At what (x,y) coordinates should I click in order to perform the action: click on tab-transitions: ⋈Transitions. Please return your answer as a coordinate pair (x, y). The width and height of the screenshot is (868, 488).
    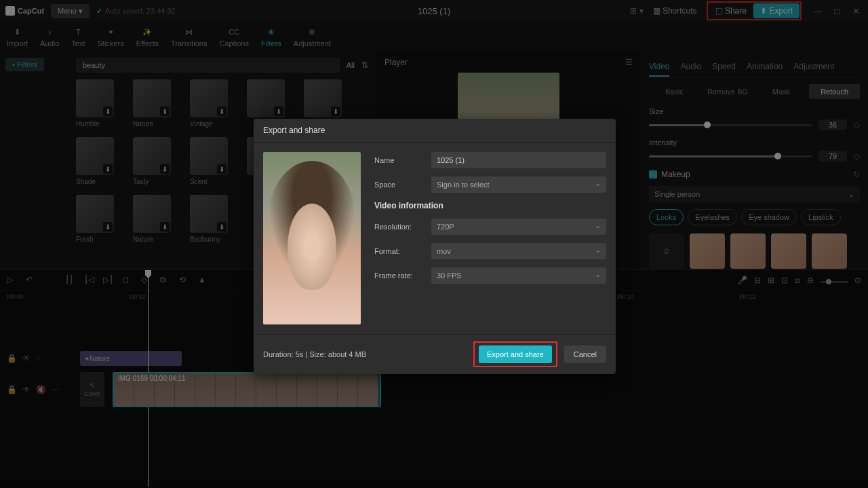
    Looking at the image, I should click on (189, 37).